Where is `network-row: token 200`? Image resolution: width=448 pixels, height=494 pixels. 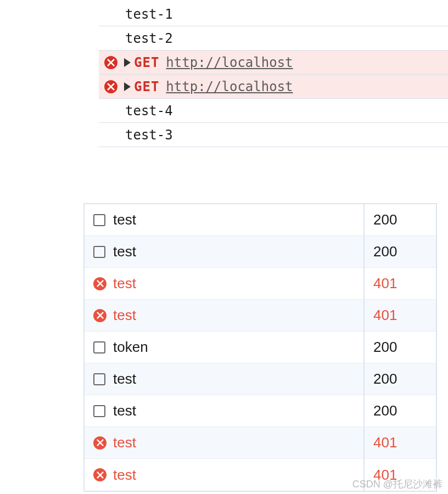
network-row: token 200 is located at coordinates (260, 347).